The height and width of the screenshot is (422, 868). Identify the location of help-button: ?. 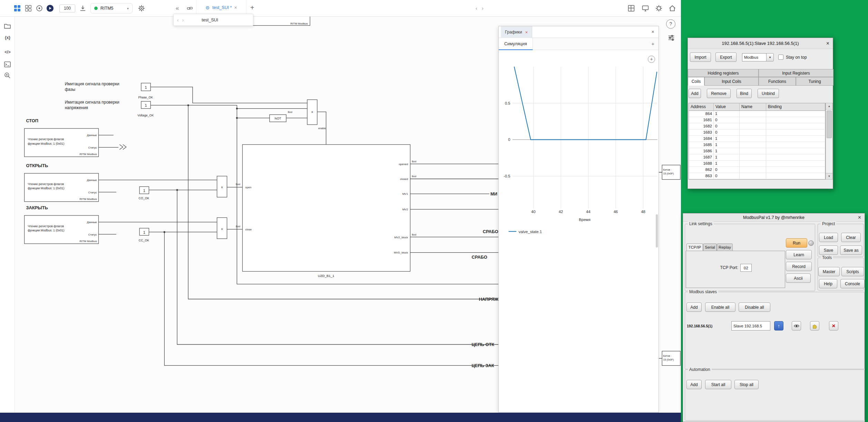
(671, 24).